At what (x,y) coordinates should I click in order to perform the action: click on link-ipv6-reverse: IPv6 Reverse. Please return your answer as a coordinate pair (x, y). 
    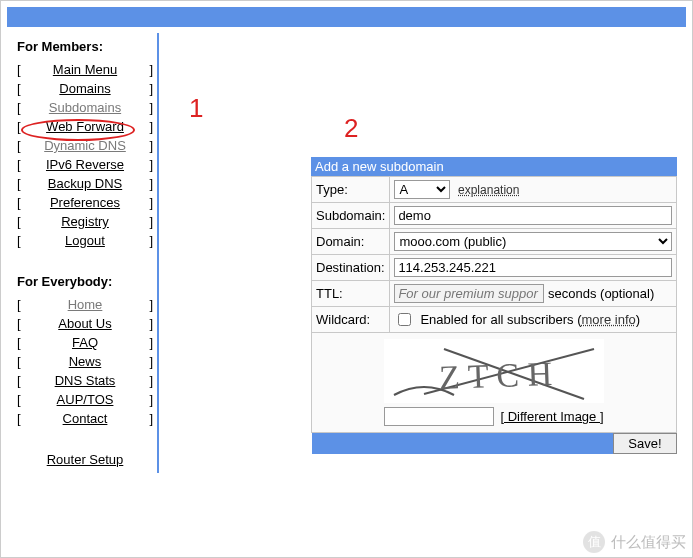
    Looking at the image, I should click on (86, 164).